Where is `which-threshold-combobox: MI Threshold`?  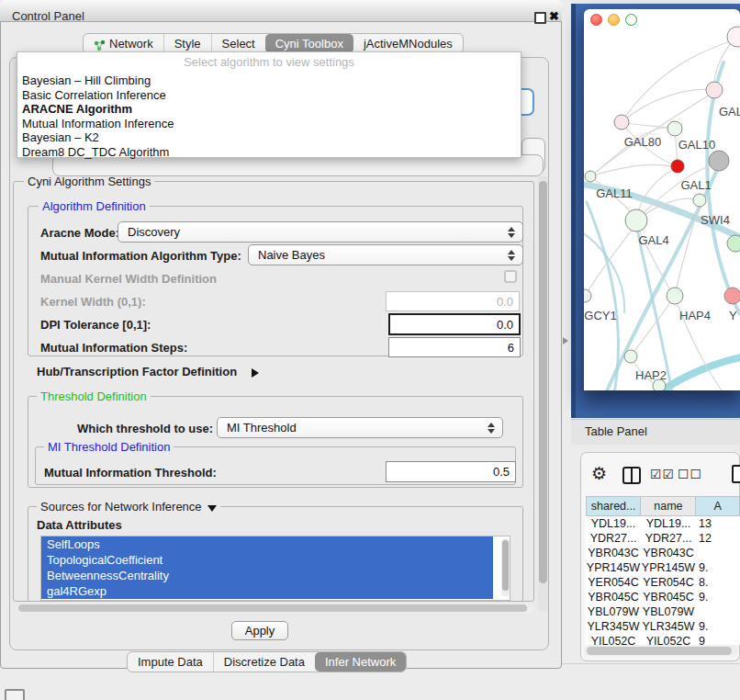 which-threshold-combobox: MI Threshold is located at coordinates (360, 428).